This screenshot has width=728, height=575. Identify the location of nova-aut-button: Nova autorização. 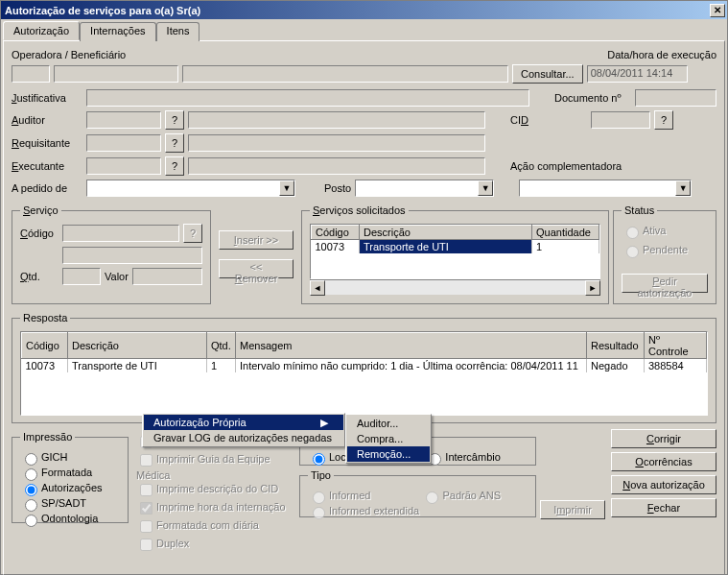
(664, 485).